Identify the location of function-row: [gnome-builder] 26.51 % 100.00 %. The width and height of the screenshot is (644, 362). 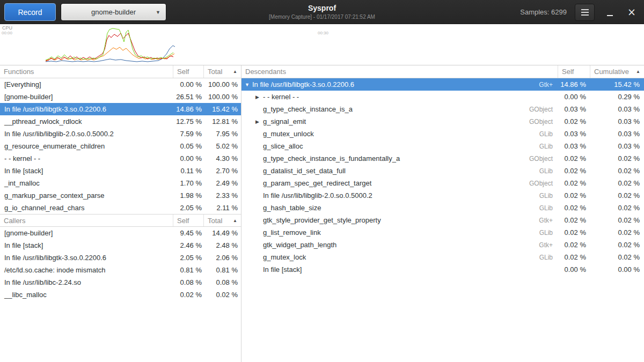
(120, 97).